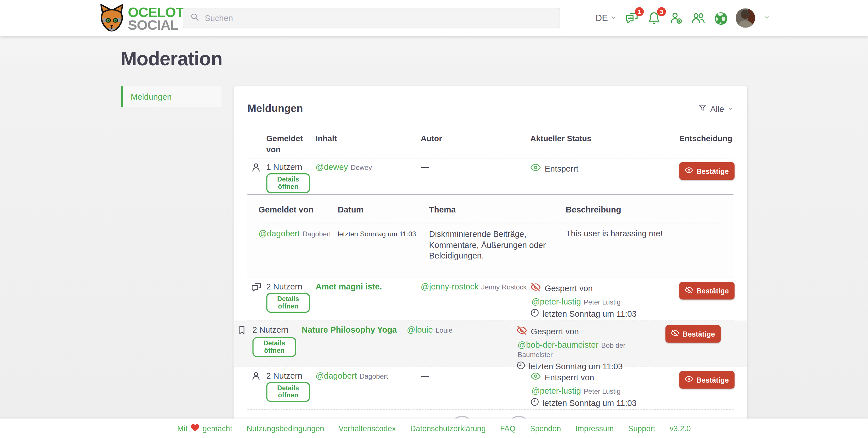 Image resolution: width=868 pixels, height=438 pixels. I want to click on follow-requests-button, so click(676, 18).